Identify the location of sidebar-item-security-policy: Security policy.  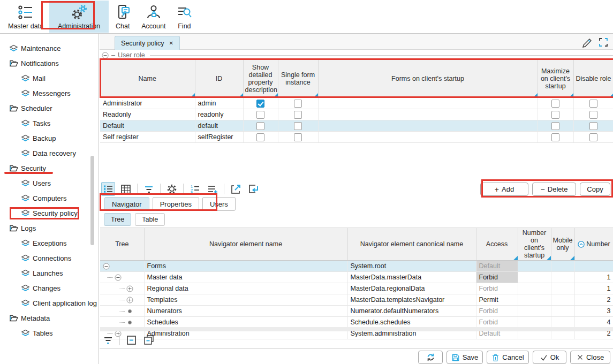
(49, 213).